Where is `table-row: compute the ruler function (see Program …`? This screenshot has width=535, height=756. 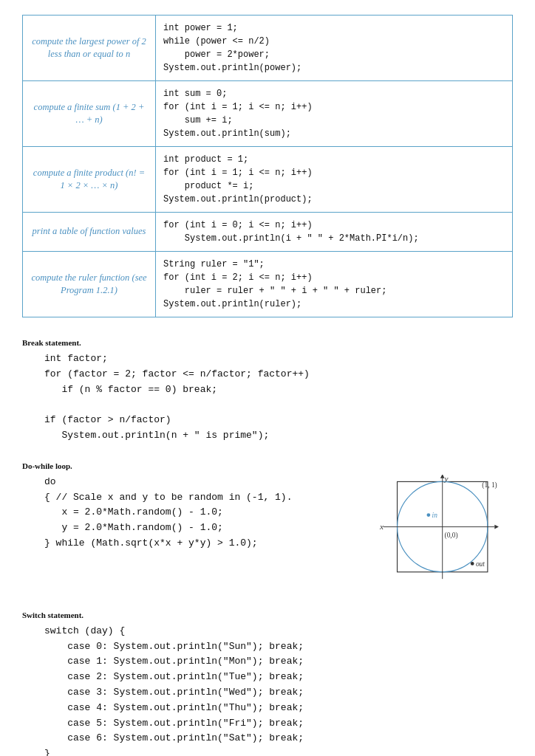
table-row: compute the ruler function (see Program … is located at coordinates (268, 285).